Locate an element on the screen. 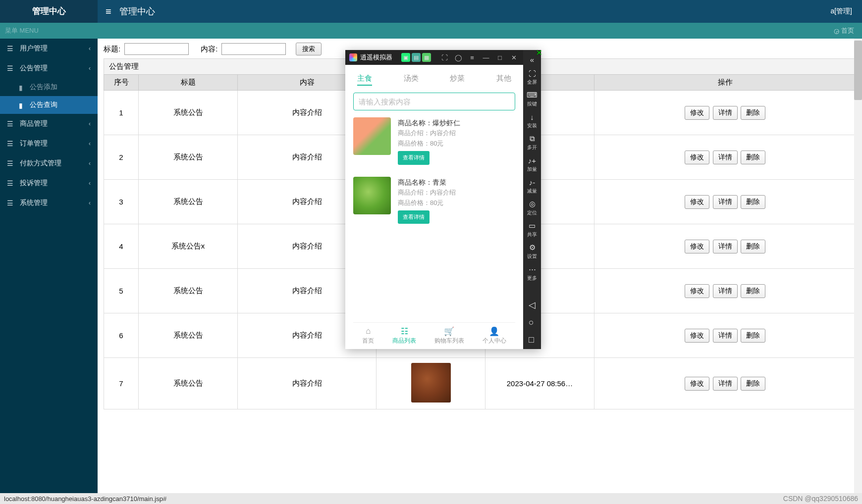  android-nav-icon: ◁ is located at coordinates (532, 305).